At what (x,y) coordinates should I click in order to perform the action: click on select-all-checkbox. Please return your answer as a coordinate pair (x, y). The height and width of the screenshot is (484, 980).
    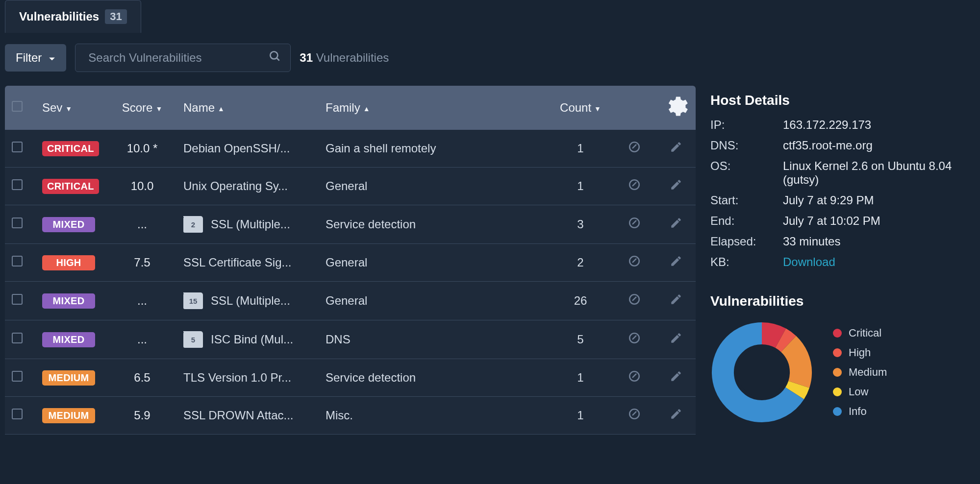
    Looking at the image, I should click on (17, 106).